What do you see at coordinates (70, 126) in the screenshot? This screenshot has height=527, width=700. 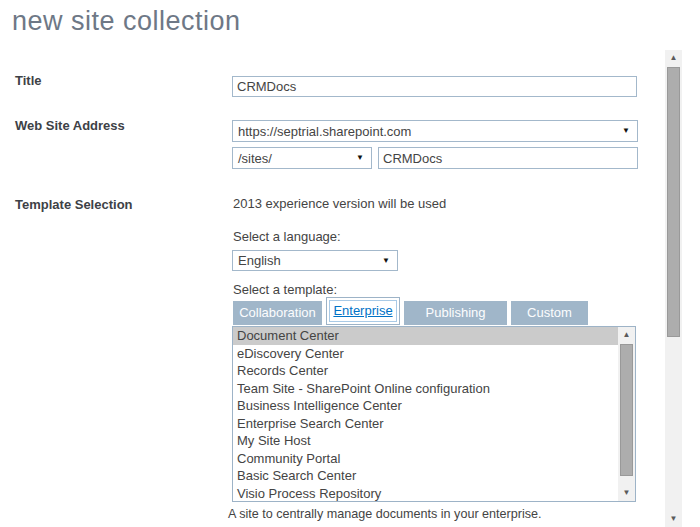 I see `web-site-address-label: Web Site Address` at bounding box center [70, 126].